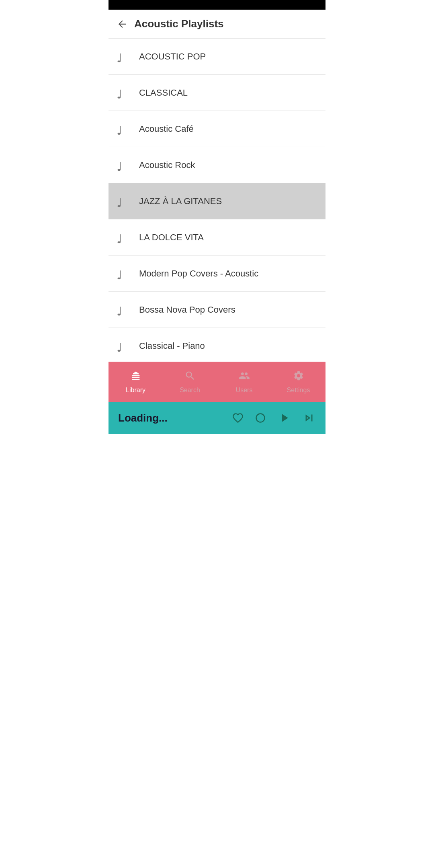 Image resolution: width=434 pixels, height=868 pixels. Describe the element at coordinates (217, 310) in the screenshot. I see `playlist-item: Bossa Nova Pop Covers` at that location.